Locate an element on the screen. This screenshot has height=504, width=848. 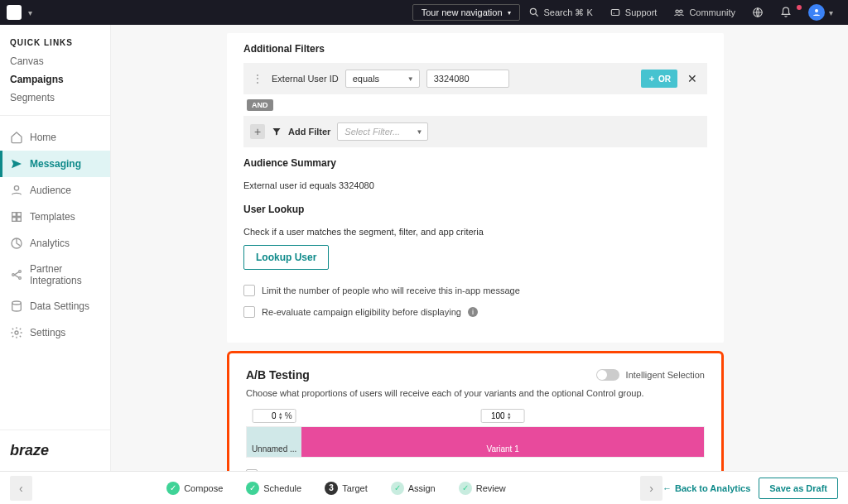
add-filter-row: + Add Filter Select Filter... is located at coordinates (475, 132).